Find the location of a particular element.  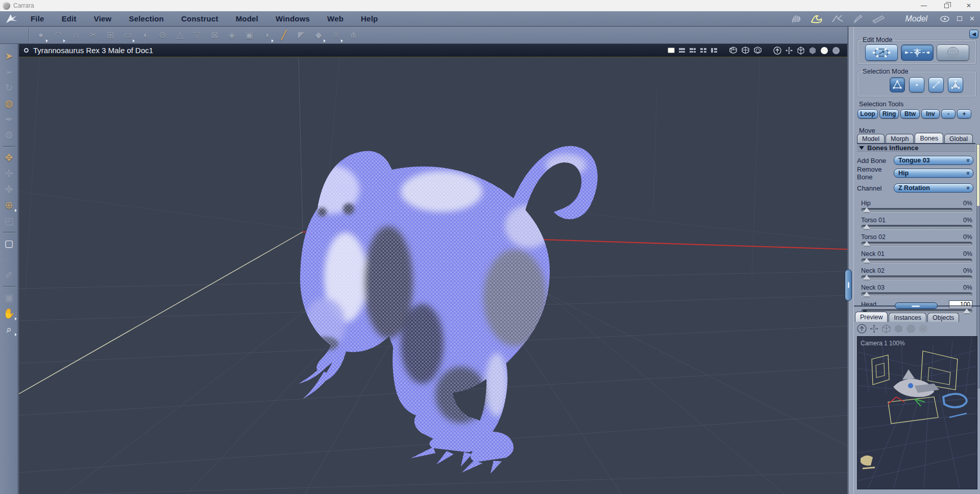

zoom-tool-icon: ⌕ is located at coordinates (9, 329).